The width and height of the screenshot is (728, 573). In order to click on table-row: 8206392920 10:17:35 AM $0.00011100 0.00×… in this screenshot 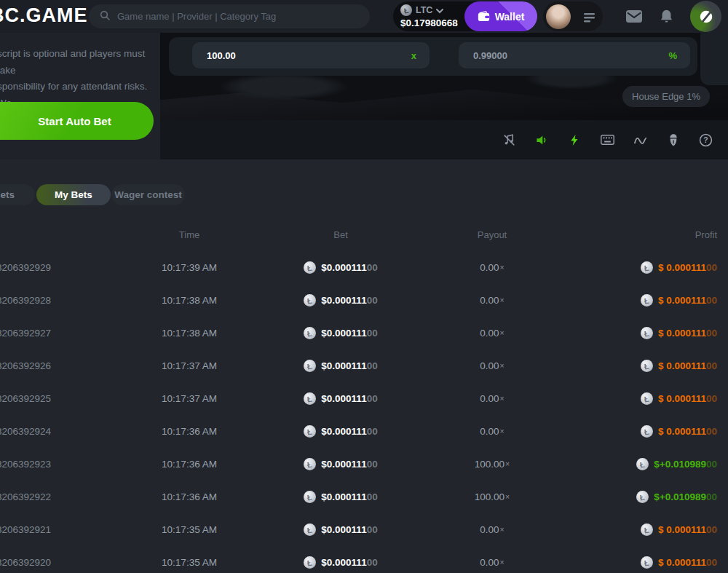, I will do `click(364, 559)`.